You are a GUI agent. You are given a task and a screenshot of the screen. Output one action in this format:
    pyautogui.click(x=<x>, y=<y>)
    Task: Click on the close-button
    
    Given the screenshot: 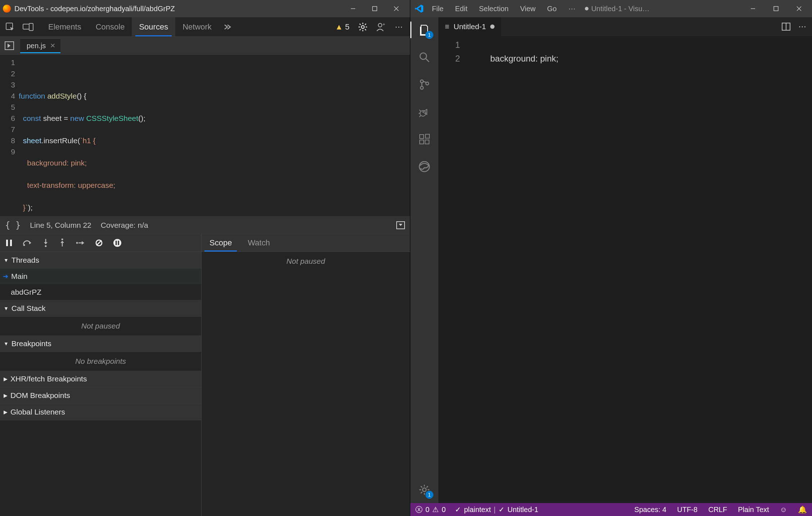 What is the action you would take?
    pyautogui.click(x=396, y=9)
    